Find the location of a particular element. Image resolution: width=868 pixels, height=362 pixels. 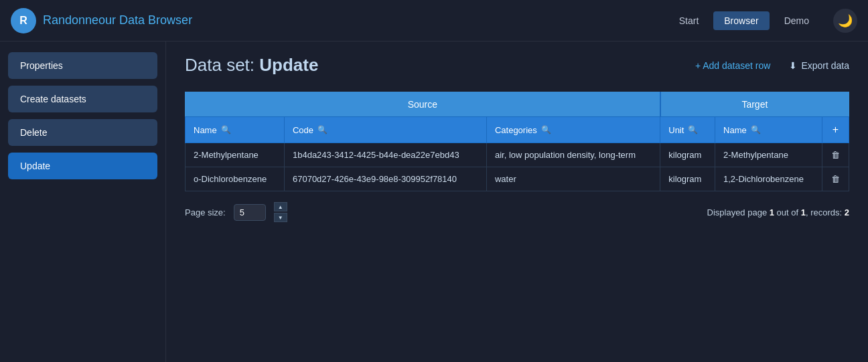

row2-name: o-Dichlorobenzene is located at coordinates (235, 179).